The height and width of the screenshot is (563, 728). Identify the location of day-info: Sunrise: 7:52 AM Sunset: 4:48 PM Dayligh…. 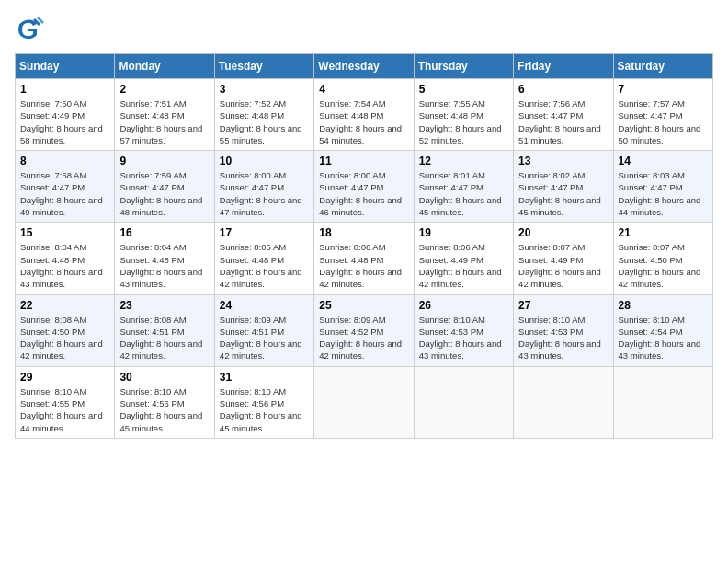
(265, 121).